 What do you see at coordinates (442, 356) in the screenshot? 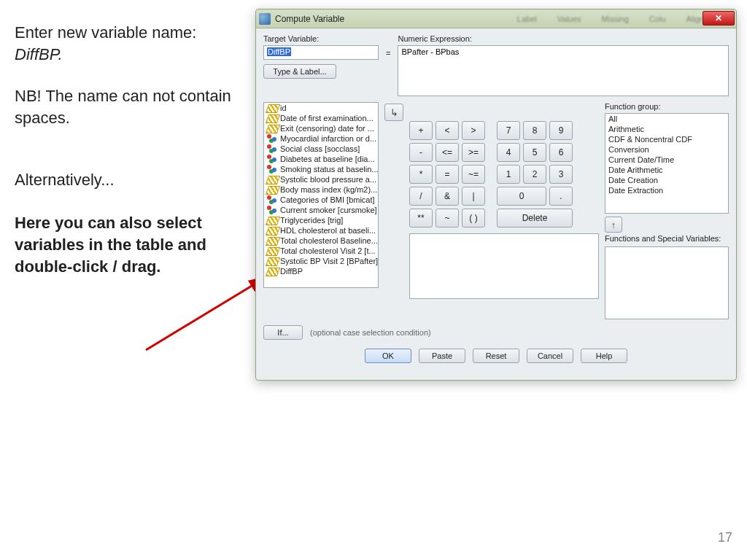
I see `paste-button: Paste` at bounding box center [442, 356].